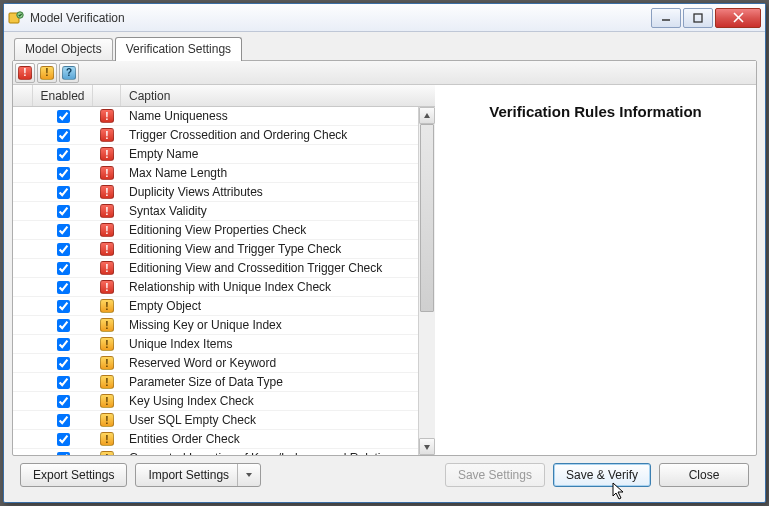 The height and width of the screenshot is (506, 769). I want to click on table-row: !Key Using Index Check, so click(216, 402).